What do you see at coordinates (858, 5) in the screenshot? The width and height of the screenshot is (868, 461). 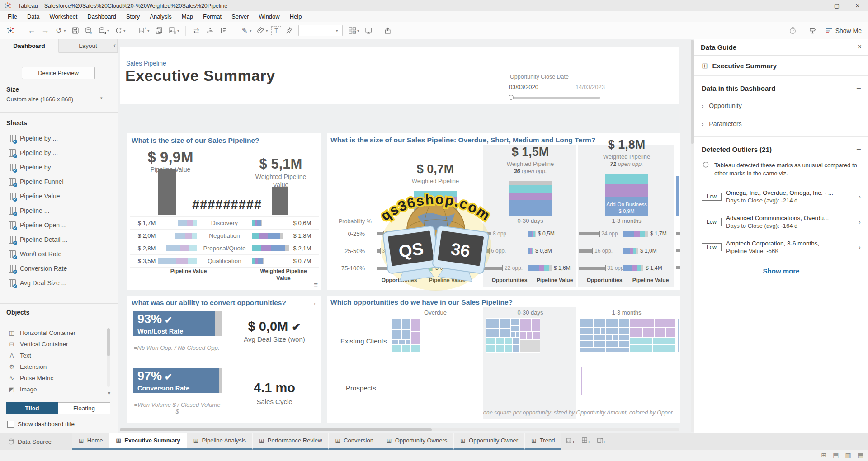 I see `close-button: ×` at bounding box center [858, 5].